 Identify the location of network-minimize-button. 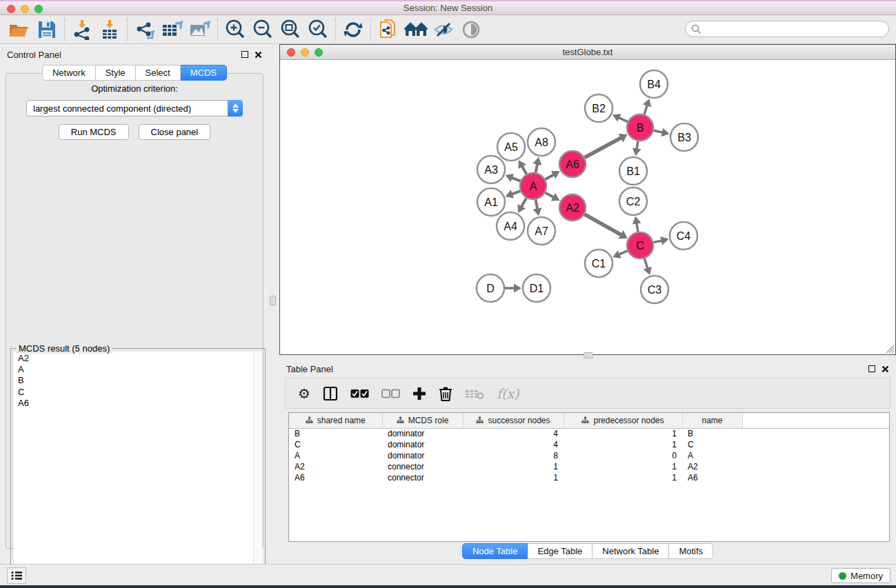
(305, 52).